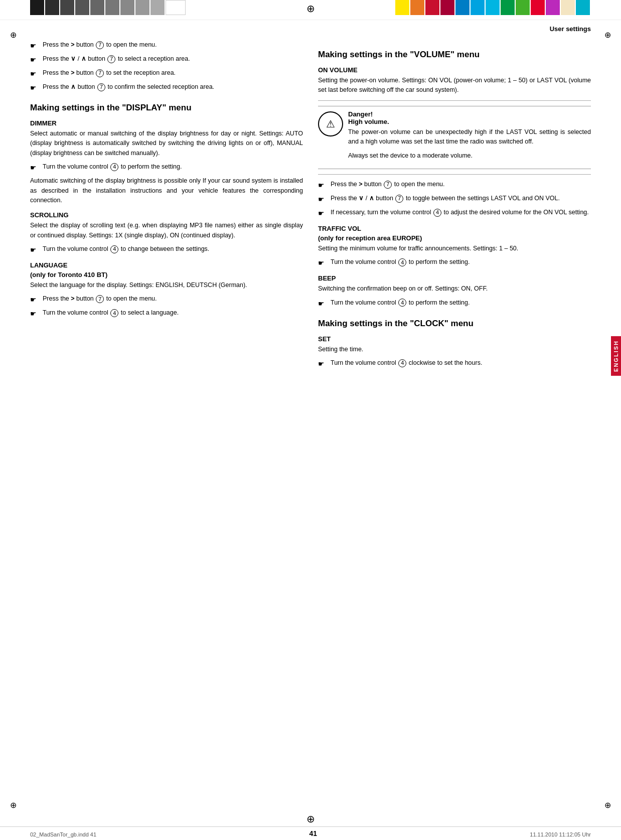  Describe the element at coordinates (167, 265) in the screenshot. I see `language-heading: LANGUAGE` at that location.